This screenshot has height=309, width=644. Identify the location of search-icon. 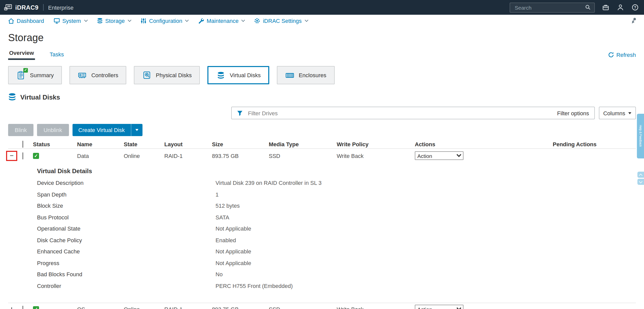
(588, 7).